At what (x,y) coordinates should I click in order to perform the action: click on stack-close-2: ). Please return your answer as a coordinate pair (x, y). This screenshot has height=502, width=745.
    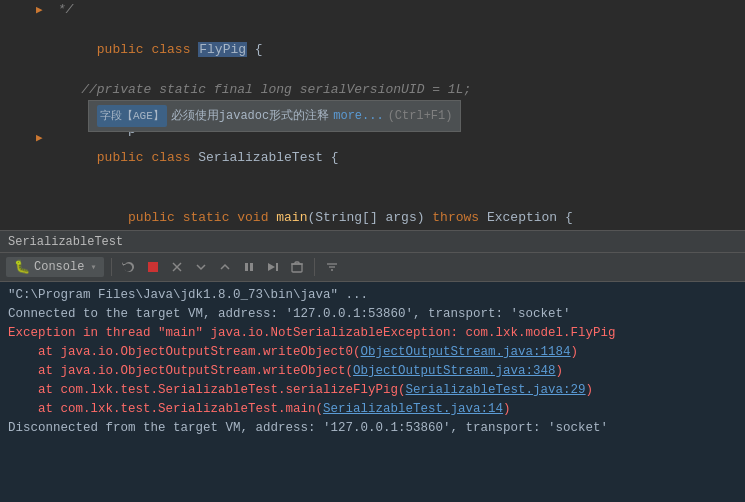
    Looking at the image, I should click on (560, 371).